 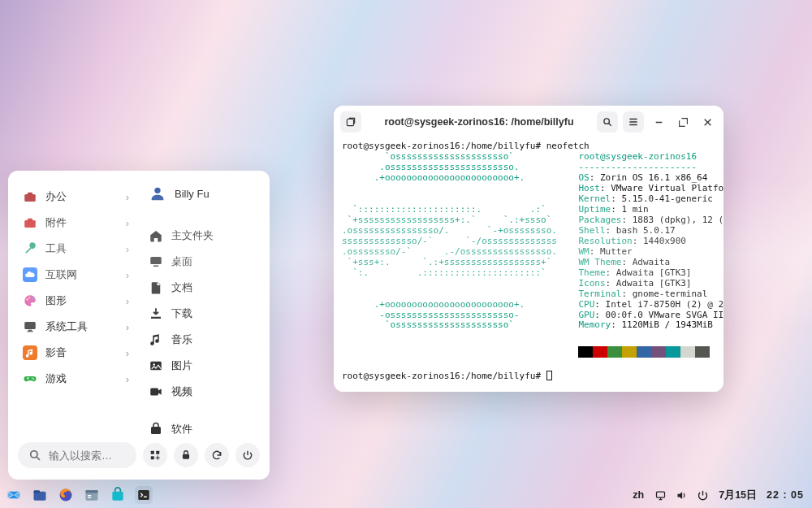 What do you see at coordinates (56, 353) in the screenshot?
I see `category-label: 影音` at bounding box center [56, 353].